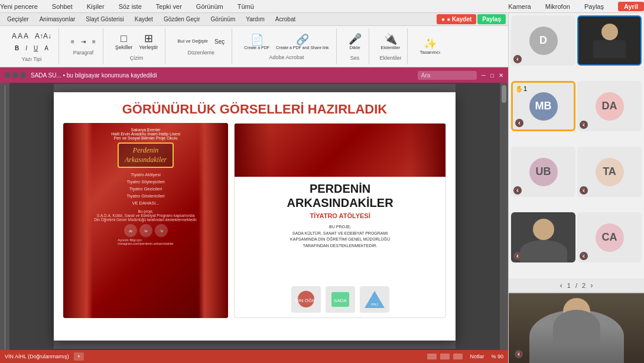  What do you see at coordinates (220, 41) in the screenshot?
I see `select-btn: Seç` at bounding box center [220, 41].